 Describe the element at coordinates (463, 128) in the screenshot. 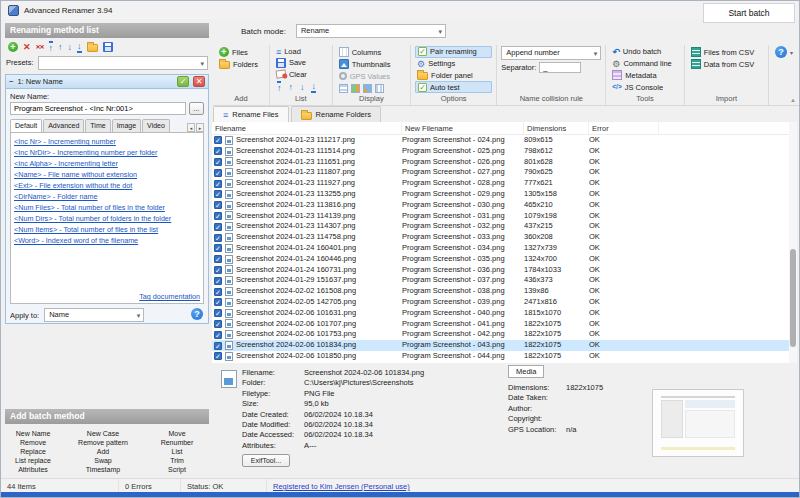

I see `column-header-new-filename: New Filename` at that location.